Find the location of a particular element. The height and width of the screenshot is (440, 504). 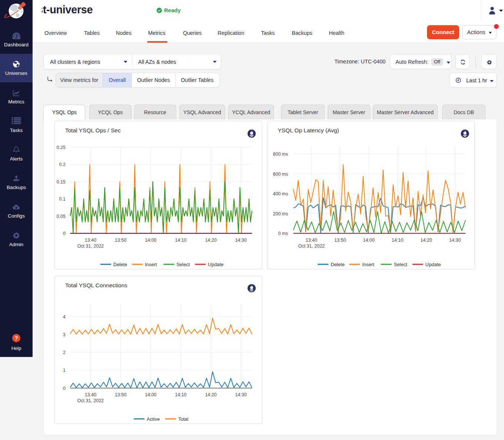

svg-text: 600 ms is located at coordinates (281, 174).